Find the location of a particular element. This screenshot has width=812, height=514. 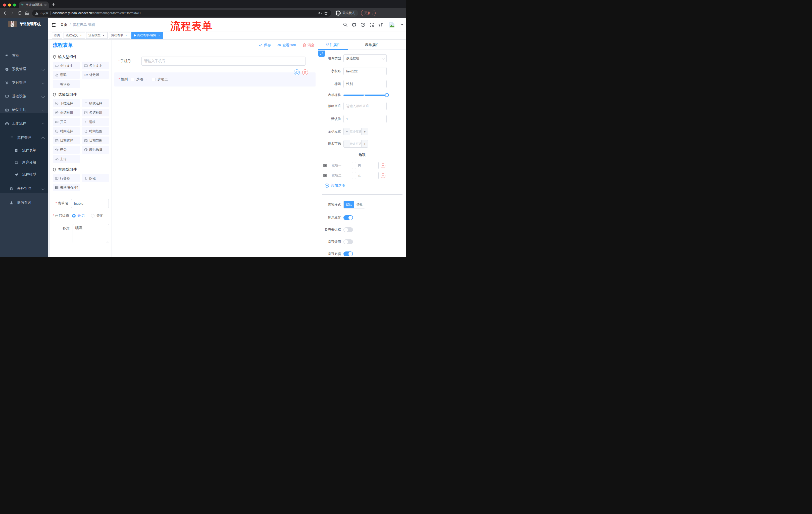

stepper-minus-button: − is located at coordinates (347, 132).